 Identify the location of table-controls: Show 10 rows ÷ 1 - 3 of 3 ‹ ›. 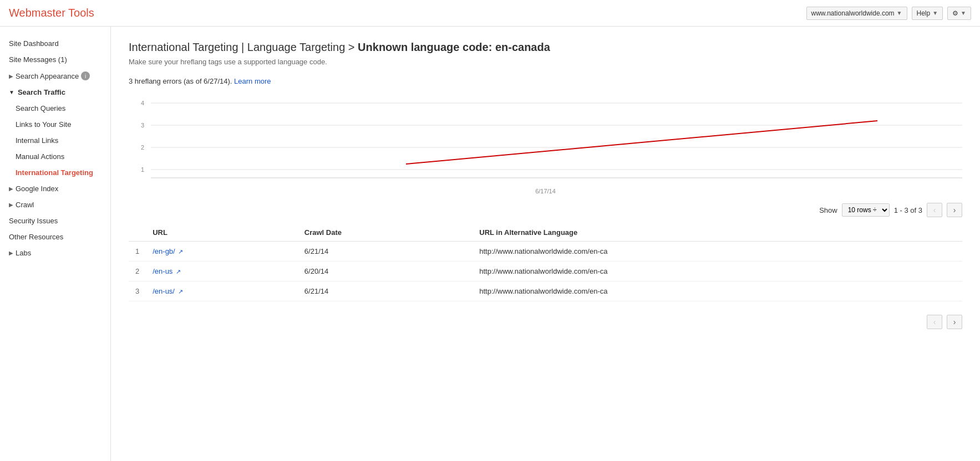
(546, 210).